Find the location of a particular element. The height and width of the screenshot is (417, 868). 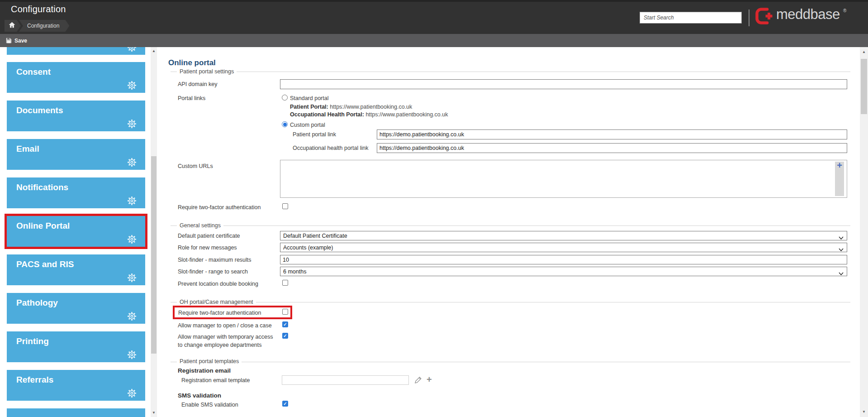

oh-portal-url: https://www.patientbooking.co.uk is located at coordinates (407, 115).